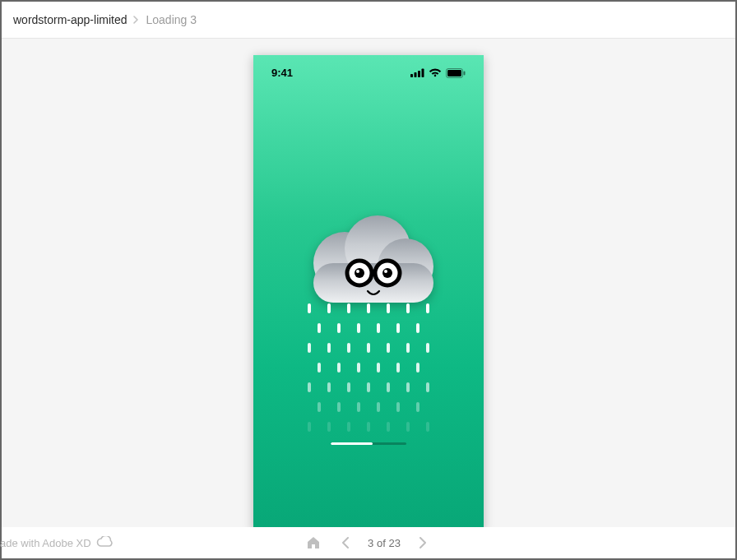  Describe the element at coordinates (384, 543) in the screenshot. I see `page-indicator: 3 of 23` at that location.